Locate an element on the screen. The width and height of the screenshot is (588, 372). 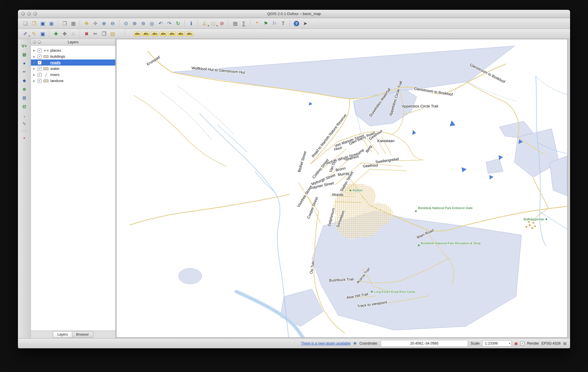
refresh-map: ↻ is located at coordinates (178, 24).